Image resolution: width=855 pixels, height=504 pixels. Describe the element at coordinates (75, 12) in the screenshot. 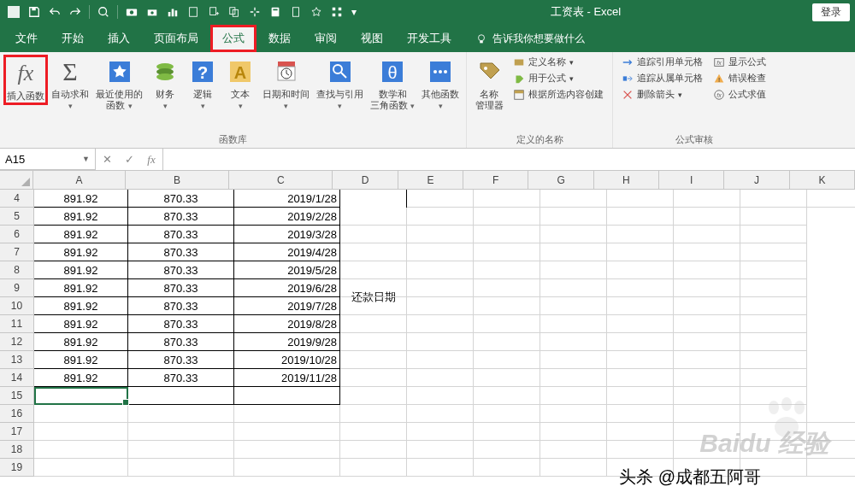

I see `redo-icon` at that location.